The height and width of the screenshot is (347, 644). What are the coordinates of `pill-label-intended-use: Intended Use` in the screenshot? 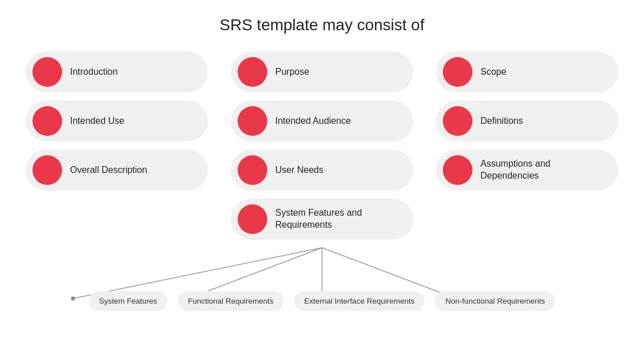 It's located at (97, 121).